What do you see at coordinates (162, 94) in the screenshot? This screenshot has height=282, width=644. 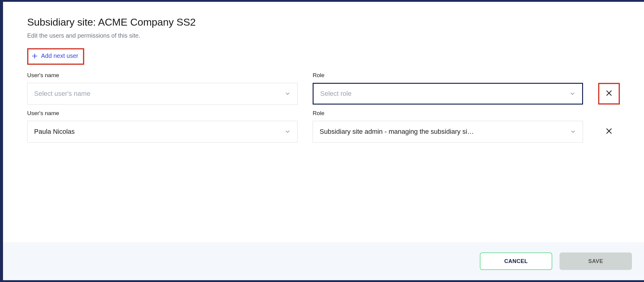 I see `user-select: Select user's name` at bounding box center [162, 94].